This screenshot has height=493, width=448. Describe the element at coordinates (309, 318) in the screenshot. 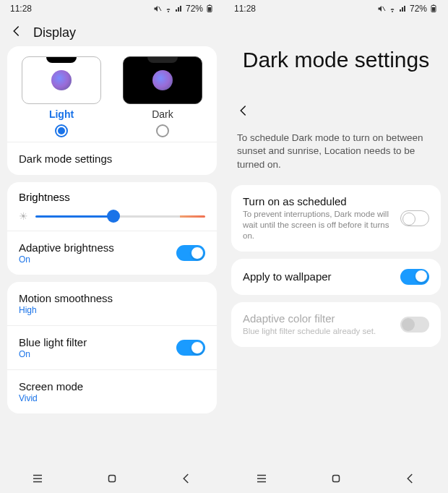

I see `colorfilter-label: Adaptive color filter` at that location.